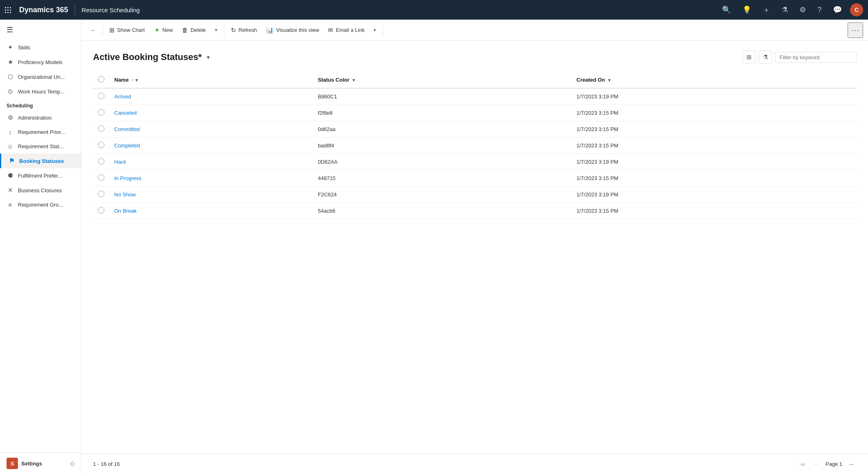  Describe the element at coordinates (41, 77) in the screenshot. I see `sidebar-item-organizational-units: ⬡ Organizational Un...` at that location.